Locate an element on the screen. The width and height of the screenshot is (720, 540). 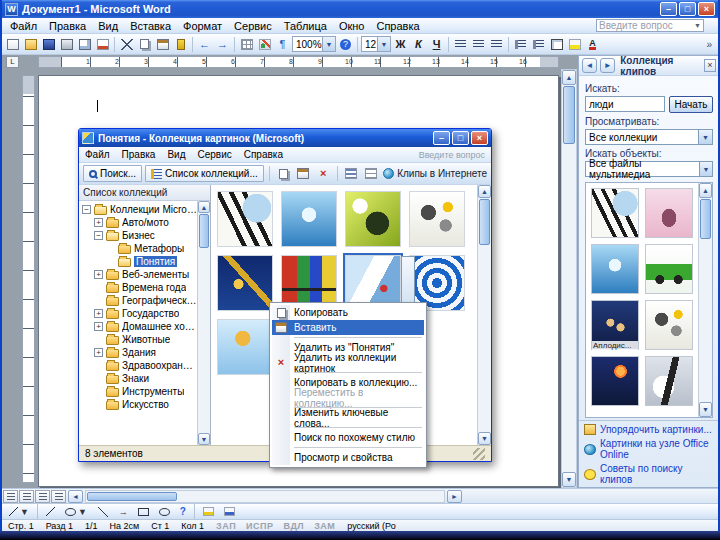
scroll-left-icon: ◄ is located at coordinates (76, 496).